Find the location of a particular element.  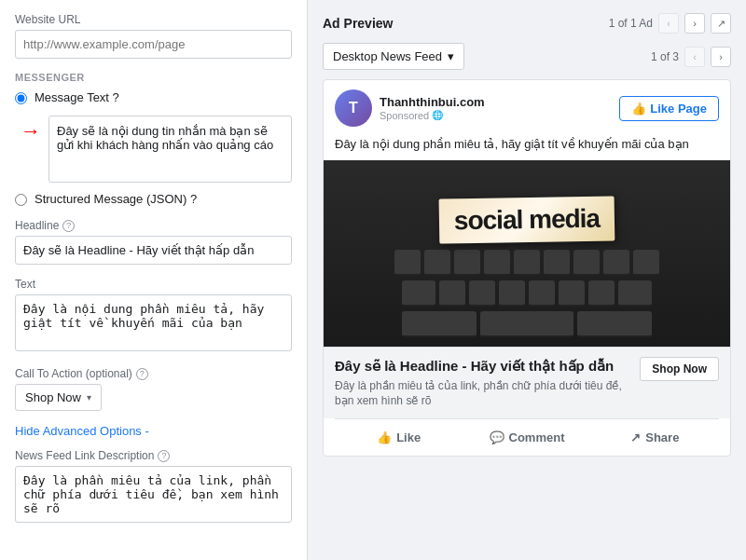

message-text-radio is located at coordinates (21, 99).